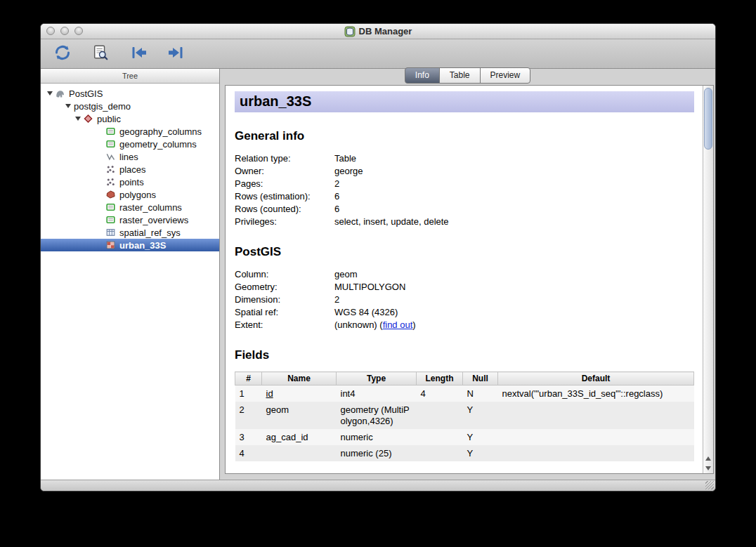 This screenshot has height=547, width=756. What do you see at coordinates (249, 416) in the screenshot?
I see `field-num: 2` at bounding box center [249, 416].